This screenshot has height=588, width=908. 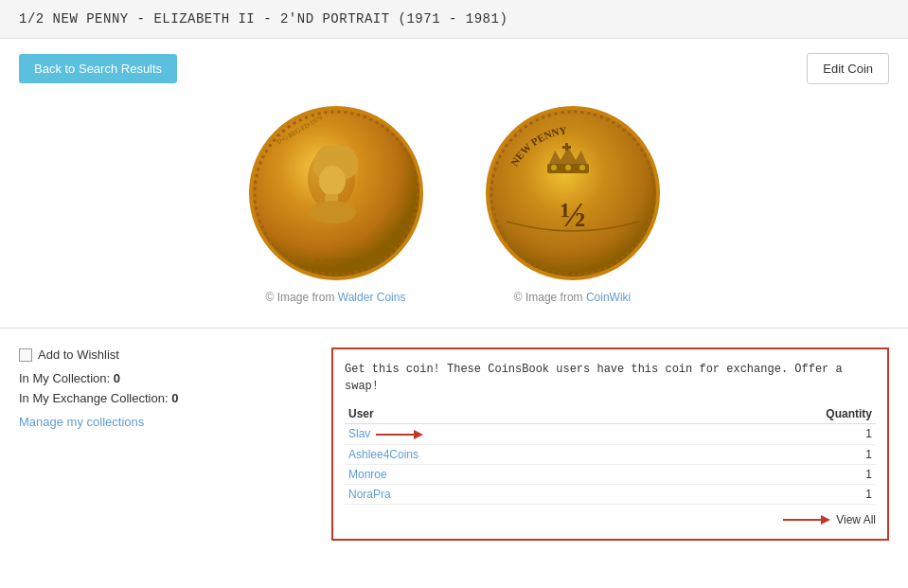 What do you see at coordinates (161, 379) in the screenshot?
I see `collection-row: In My Collection: 0` at bounding box center [161, 379].